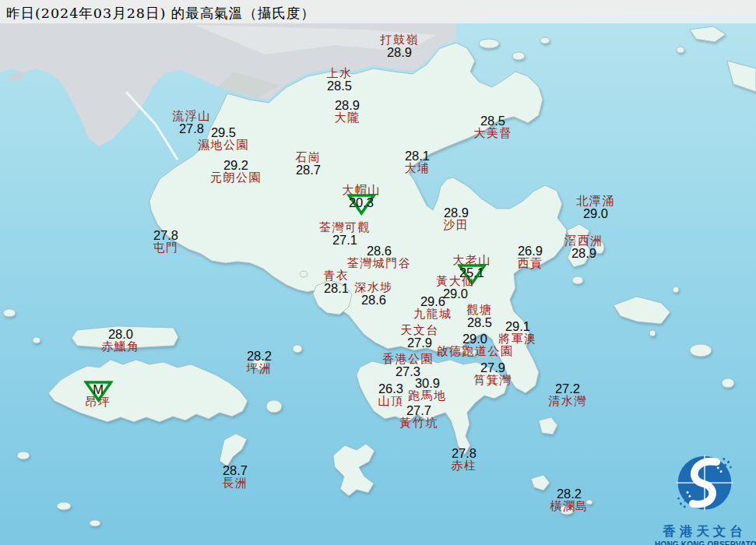 Image resolution: width=756 pixels, height=545 pixels. What do you see at coordinates (419, 424) in the screenshot?
I see `station-name-label: 黃竹坑` at bounding box center [419, 424].